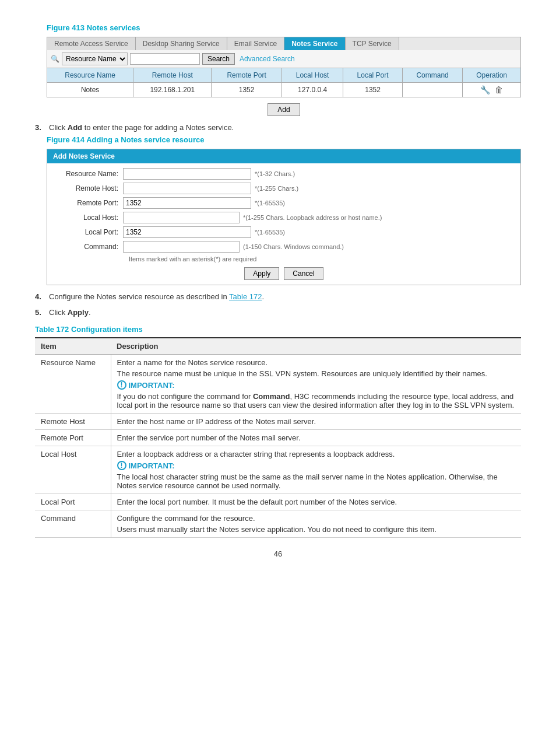  Describe the element at coordinates (278, 524) in the screenshot. I see `config-row-command: Command Configure the command for the re…` at that location.